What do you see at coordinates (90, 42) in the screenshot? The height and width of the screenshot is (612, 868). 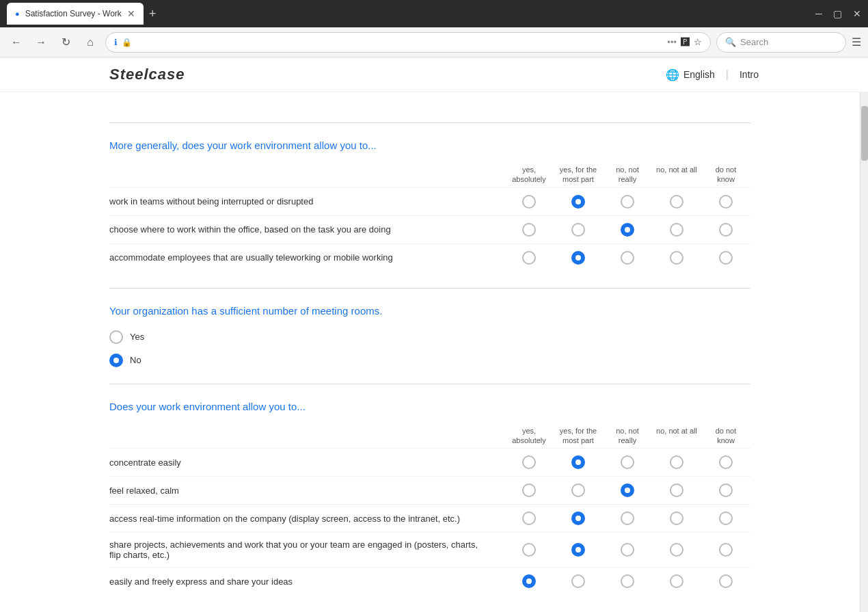 I see `home-button: ⌂` at bounding box center [90, 42].